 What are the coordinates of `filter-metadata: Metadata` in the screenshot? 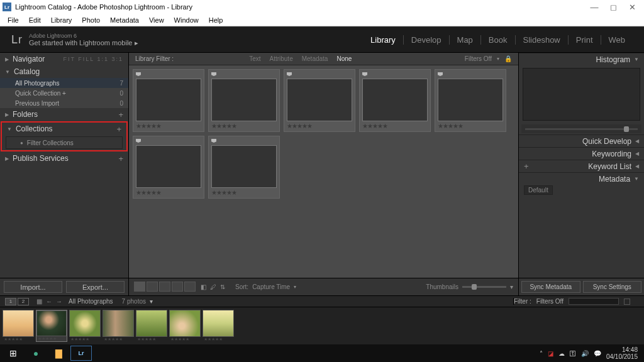 It's located at (315, 59).